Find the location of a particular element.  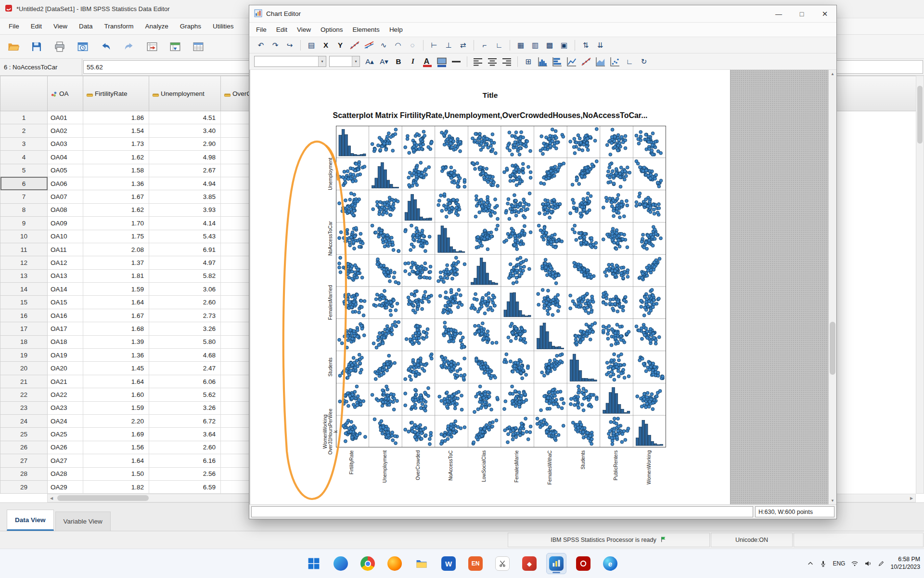

cell-oa: OA27 is located at coordinates (65, 460).